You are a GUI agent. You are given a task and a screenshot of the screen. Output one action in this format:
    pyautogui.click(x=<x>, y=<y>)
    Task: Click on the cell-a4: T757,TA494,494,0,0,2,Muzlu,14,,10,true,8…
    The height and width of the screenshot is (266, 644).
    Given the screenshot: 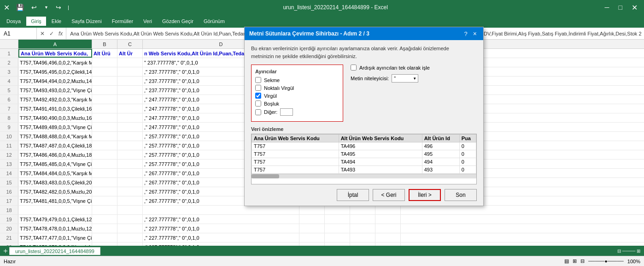 What is the action you would take?
    pyautogui.click(x=55, y=81)
    